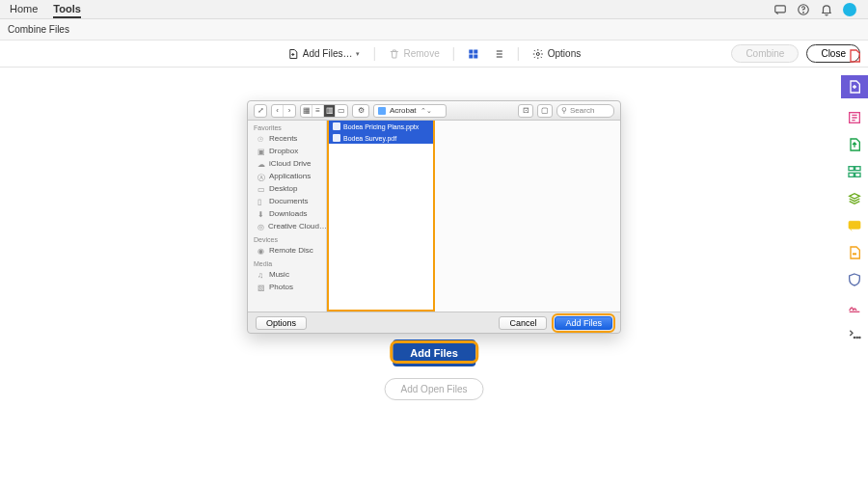 The width and height of the screenshot is (868, 488). Describe the element at coordinates (361, 111) in the screenshot. I see `sort-dropdown: ⚙︎` at that location.